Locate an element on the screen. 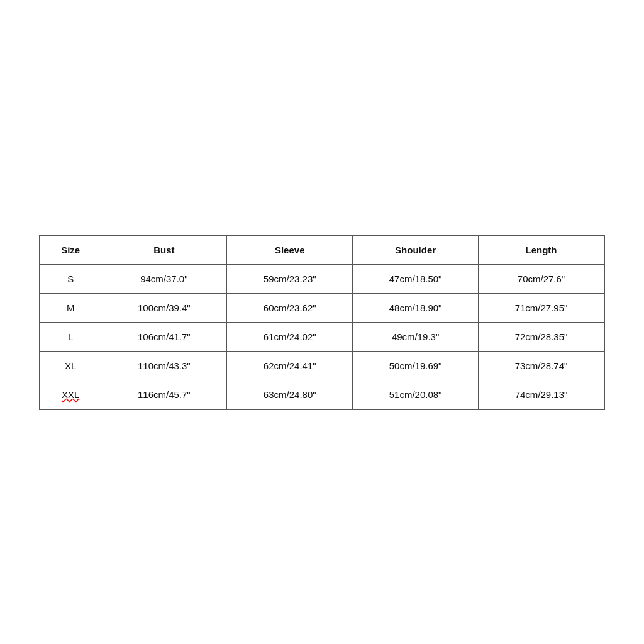 The image size is (644, 644). cell-bust: 116cm/45.7" is located at coordinates (164, 394).